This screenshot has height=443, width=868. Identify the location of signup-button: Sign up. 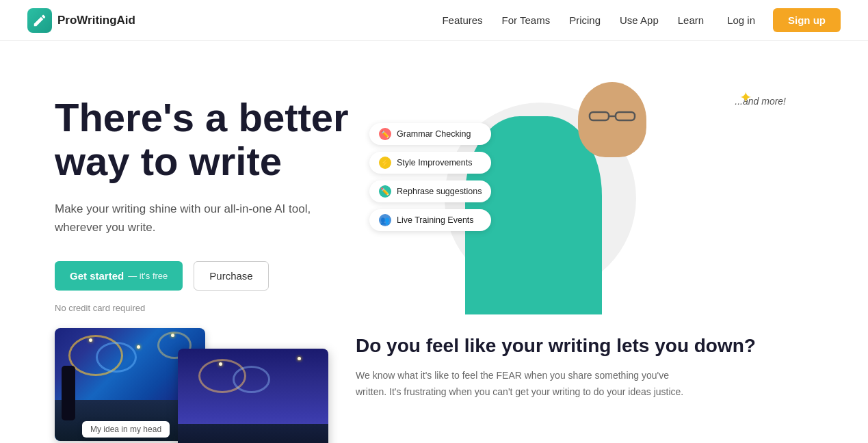
(807, 21).